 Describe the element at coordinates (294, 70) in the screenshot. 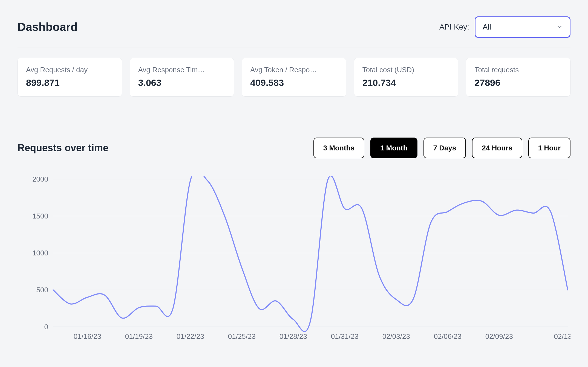

I see `stat-label: Avg Token / Respo…` at that location.